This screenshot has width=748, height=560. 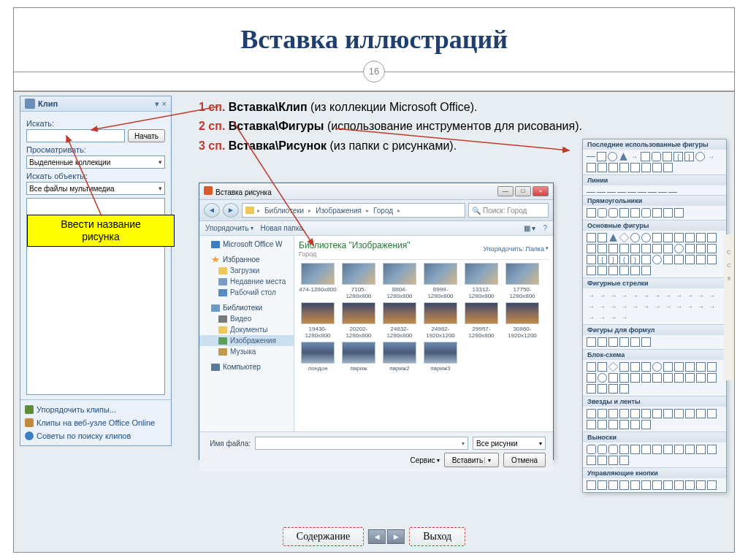 I want to click on prev-slide-button: ◄, so click(x=377, y=537).